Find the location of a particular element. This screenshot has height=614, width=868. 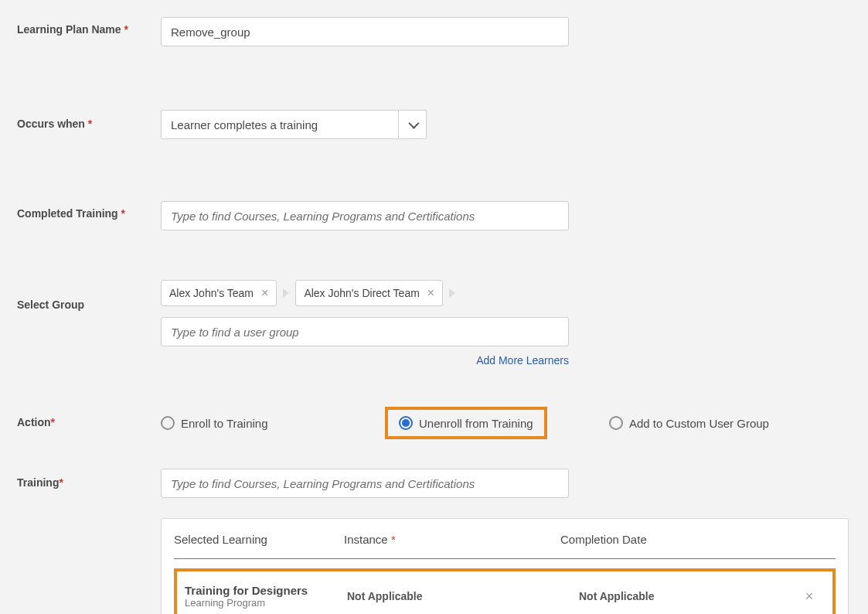

header-completion-date: Completion Date is located at coordinates (682, 540).